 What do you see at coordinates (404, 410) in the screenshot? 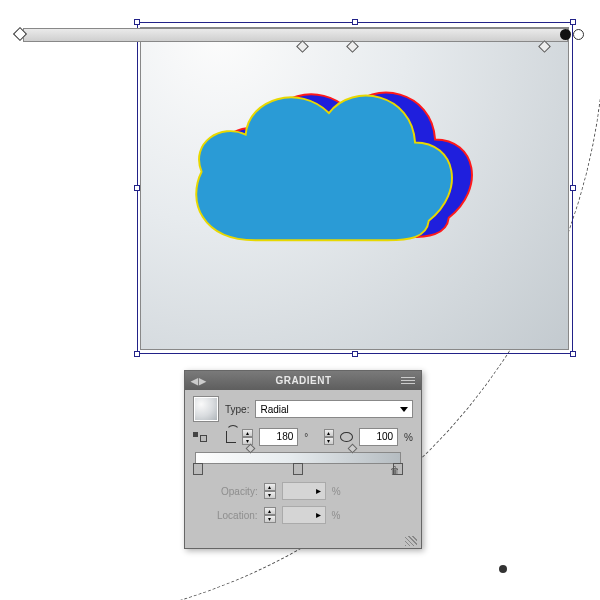
I see `chevron-down-icon` at bounding box center [404, 410].